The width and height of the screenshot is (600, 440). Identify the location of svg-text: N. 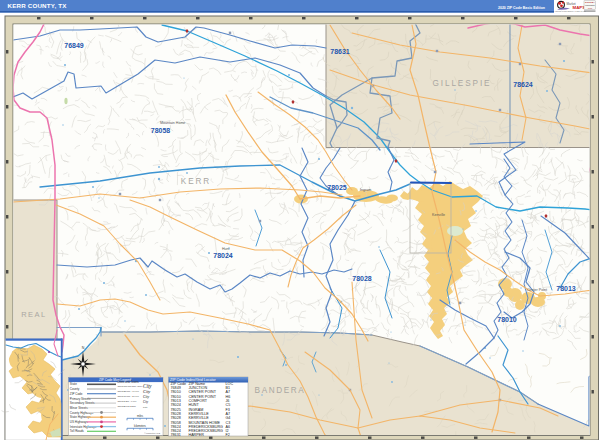
(84, 348).